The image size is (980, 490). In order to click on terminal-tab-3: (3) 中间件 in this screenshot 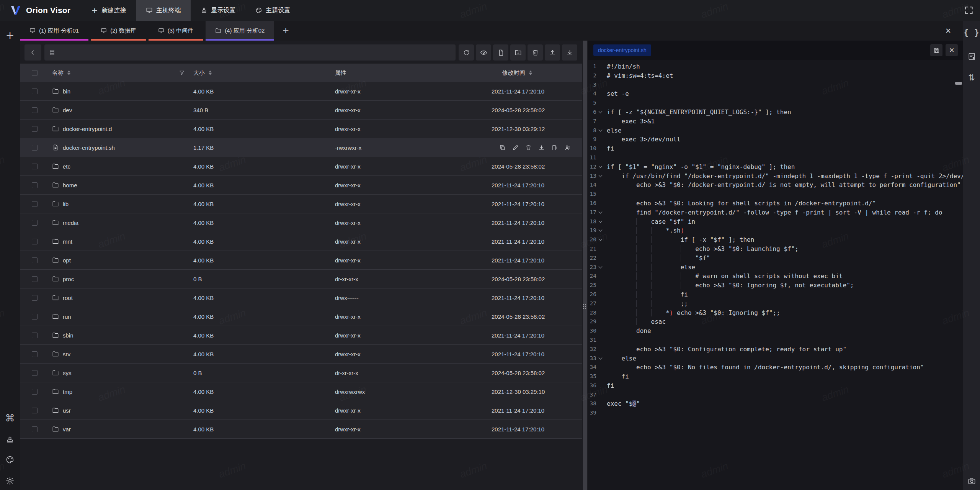, I will do `click(176, 31)`.